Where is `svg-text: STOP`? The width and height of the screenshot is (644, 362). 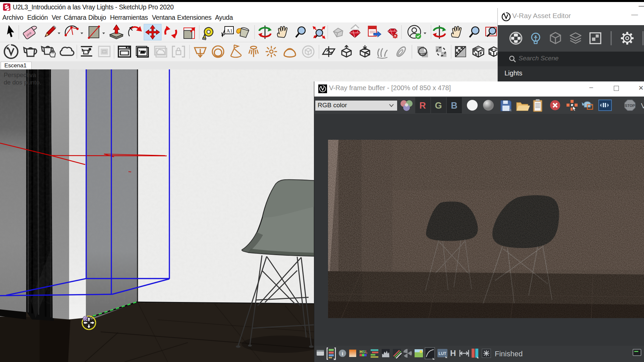 svg-text: STOP is located at coordinates (630, 106).